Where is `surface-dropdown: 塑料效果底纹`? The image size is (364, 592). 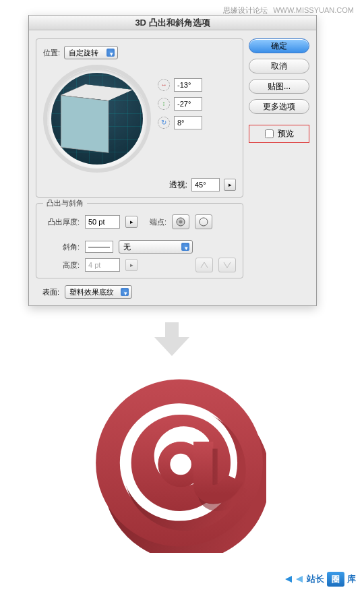 surface-dropdown: 塑料效果底纹 is located at coordinates (98, 292).